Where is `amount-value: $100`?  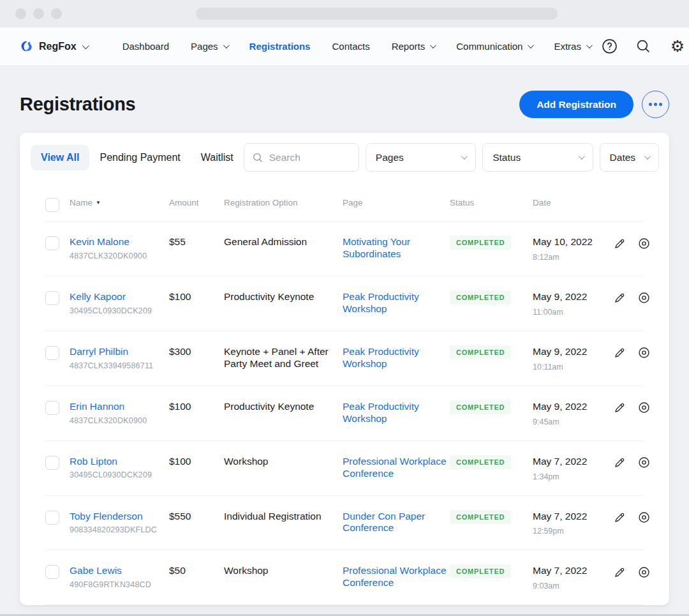
amount-value: $100 is located at coordinates (196, 462).